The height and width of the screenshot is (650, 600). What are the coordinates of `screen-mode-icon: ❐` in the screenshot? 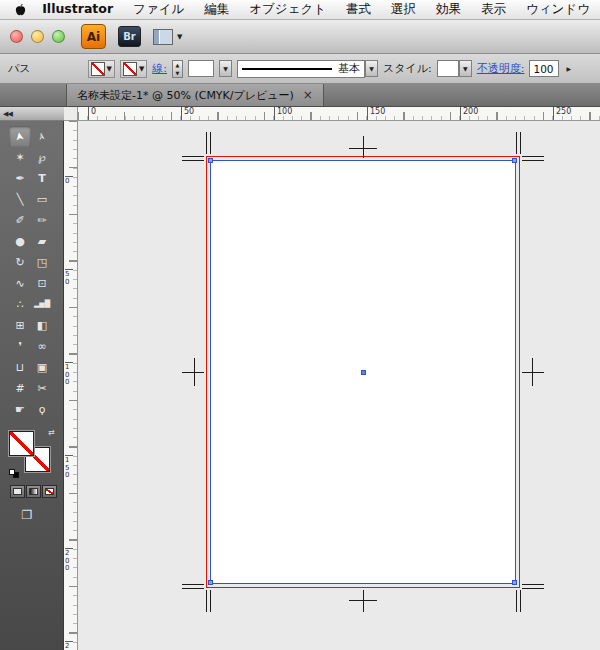 It's located at (28, 515).